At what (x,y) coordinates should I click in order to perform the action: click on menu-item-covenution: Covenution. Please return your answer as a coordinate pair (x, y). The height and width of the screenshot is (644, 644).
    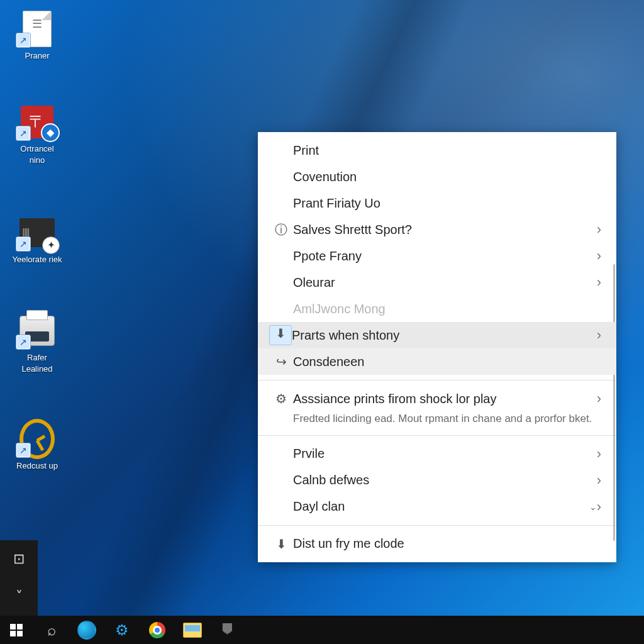
    Looking at the image, I should click on (437, 177).